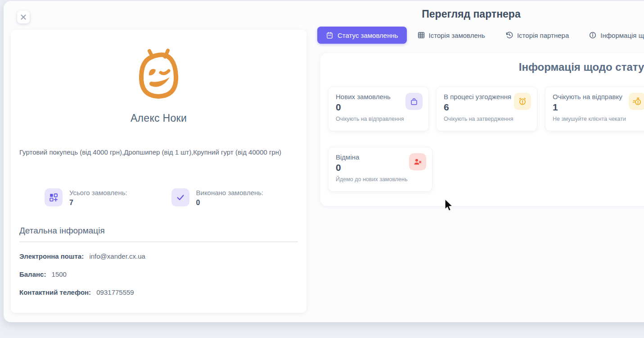 The height and width of the screenshot is (338, 644). I want to click on detail-phone: Контактний телефон: 0931775559, so click(158, 292).